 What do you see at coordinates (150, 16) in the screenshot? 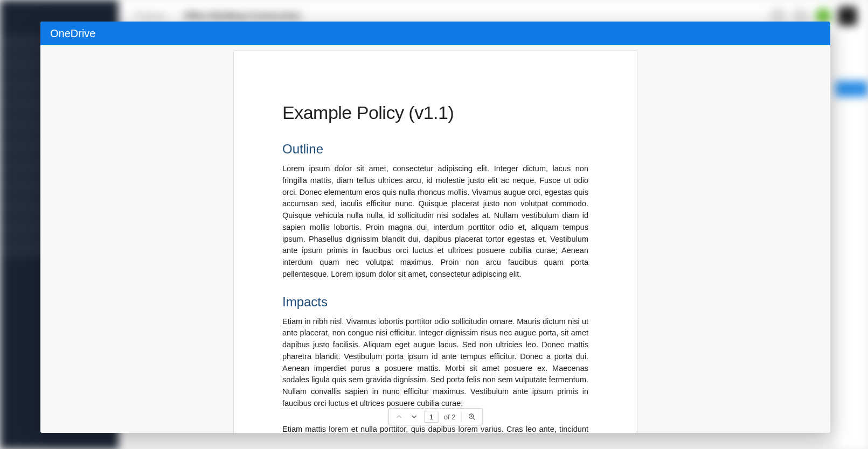
I see `breadcrumb-root: Projects` at bounding box center [150, 16].